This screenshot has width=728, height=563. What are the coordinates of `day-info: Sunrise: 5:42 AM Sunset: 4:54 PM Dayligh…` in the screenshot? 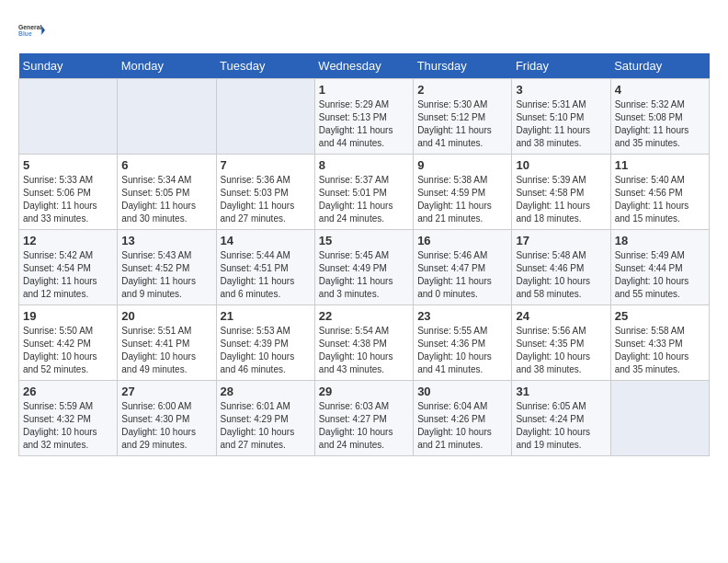 It's located at (68, 275).